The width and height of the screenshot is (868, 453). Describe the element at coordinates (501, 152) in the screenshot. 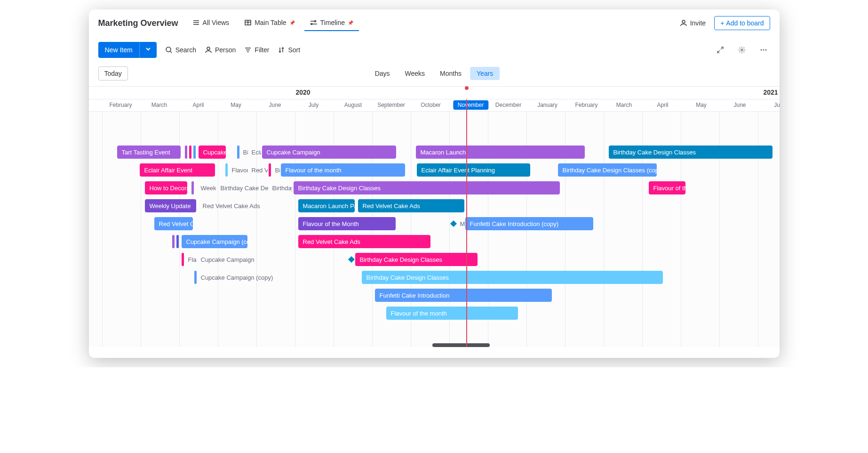

I see `timeline-bar: Macaron Launch` at that location.